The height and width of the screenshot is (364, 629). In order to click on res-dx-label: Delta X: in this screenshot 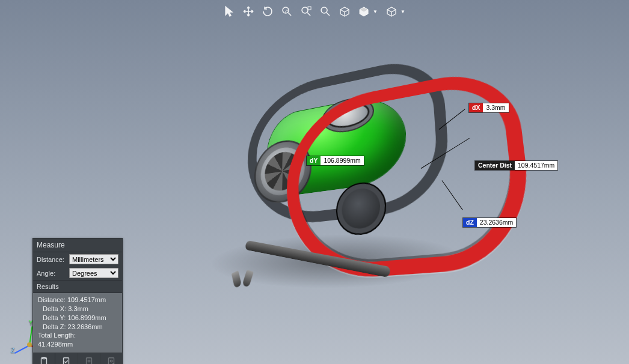, I will do `click(54, 309)`.